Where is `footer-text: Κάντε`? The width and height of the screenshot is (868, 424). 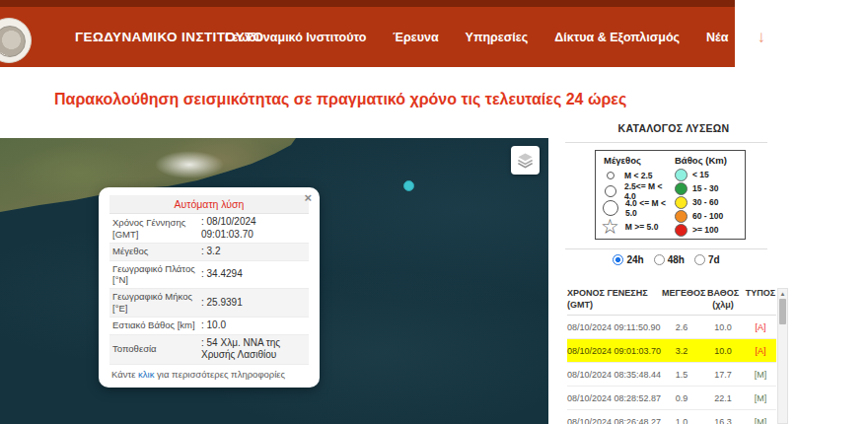
footer-text: Κάντε is located at coordinates (124, 375).